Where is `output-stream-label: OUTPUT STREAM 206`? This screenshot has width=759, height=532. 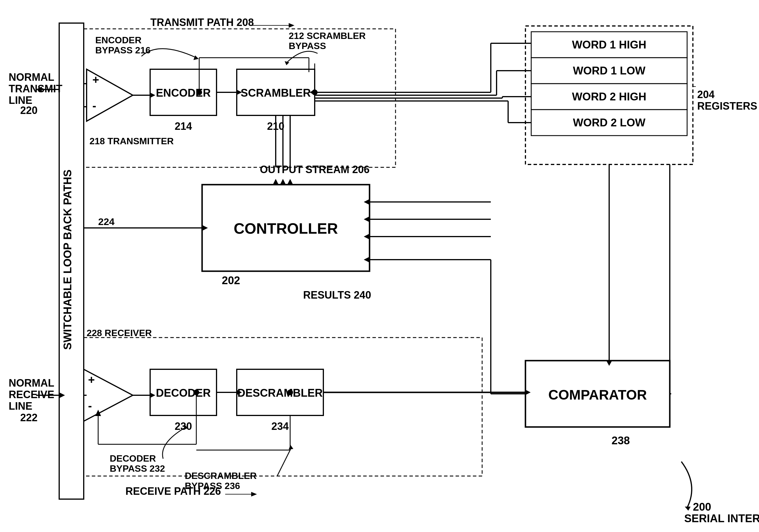 output-stream-label: OUTPUT STREAM 206 is located at coordinates (315, 170).